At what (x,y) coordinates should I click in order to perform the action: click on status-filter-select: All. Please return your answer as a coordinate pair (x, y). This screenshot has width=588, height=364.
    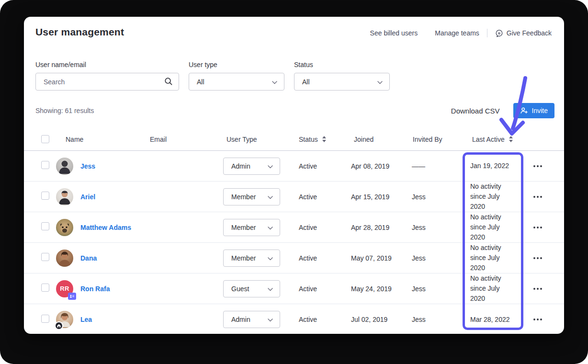
    Looking at the image, I should click on (342, 81).